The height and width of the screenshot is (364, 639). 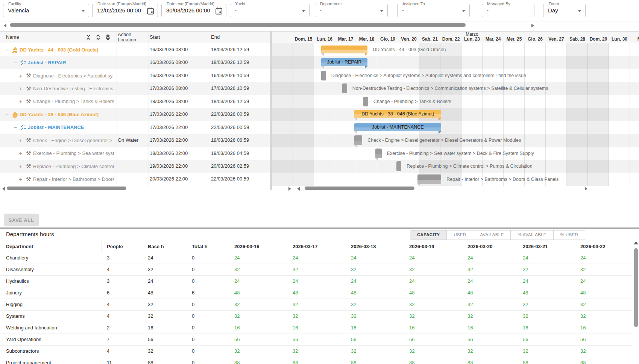 I want to click on tab--available: % AVAILABLE, so click(x=532, y=235).